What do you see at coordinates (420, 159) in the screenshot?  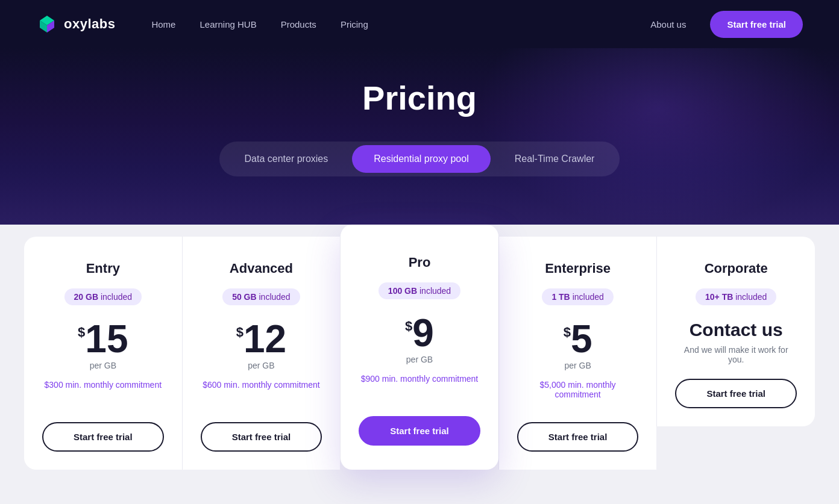 I see `pricing-tabs: Data center proxies Residential proxy po…` at bounding box center [420, 159].